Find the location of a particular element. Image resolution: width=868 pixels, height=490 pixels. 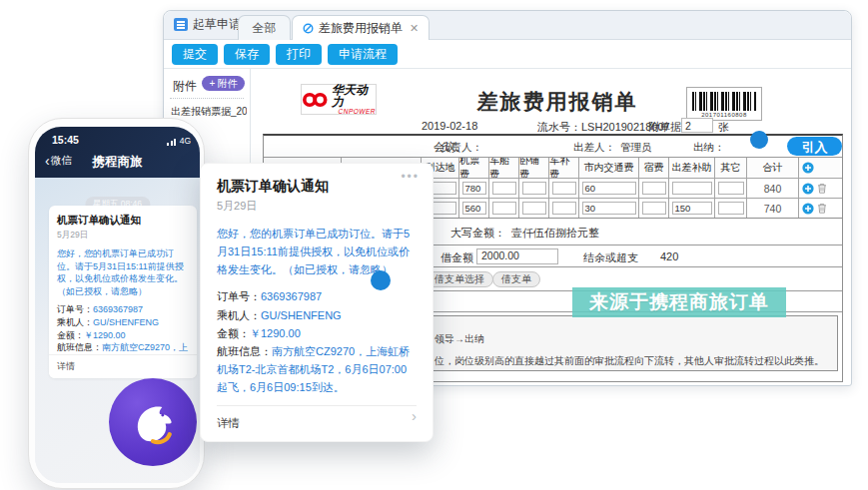

attachment-file-item: 出差报销票据_20190219.j... is located at coordinates (209, 112).